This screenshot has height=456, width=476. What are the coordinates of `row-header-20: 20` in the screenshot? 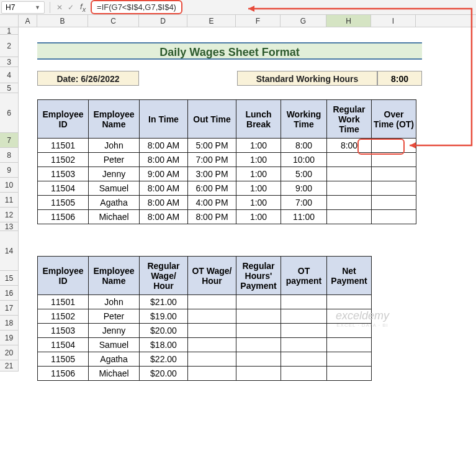 It's located at (9, 353).